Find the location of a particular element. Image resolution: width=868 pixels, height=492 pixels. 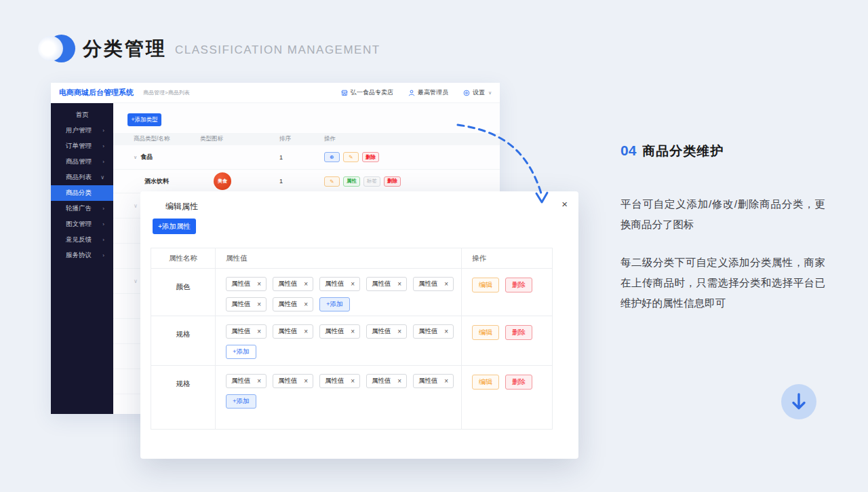

category-name-cell: 酒水饮料 is located at coordinates (157, 182).